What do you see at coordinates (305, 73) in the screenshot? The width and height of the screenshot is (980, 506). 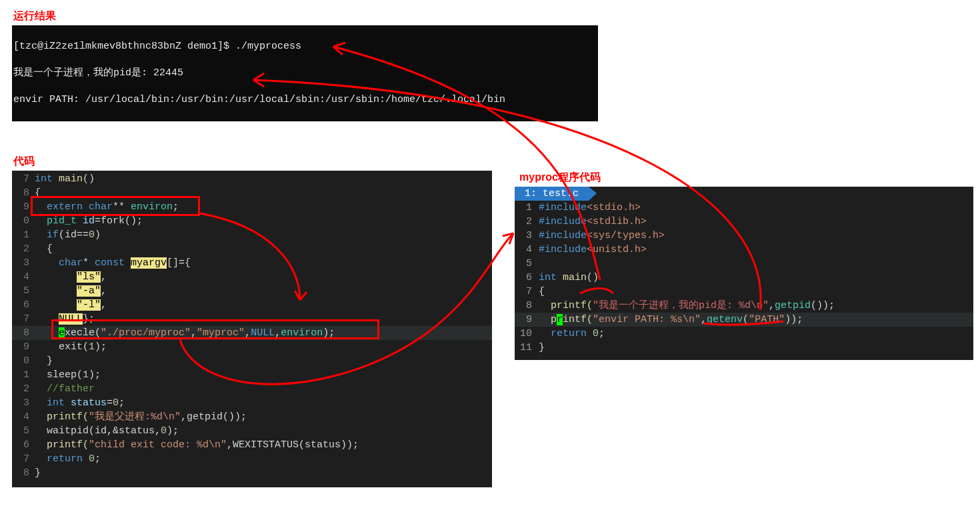 I see `terminal-output: [tzc@iZ2ze1lmkmev8bthnc83bnZ demo1]$ ./m…` at bounding box center [305, 73].